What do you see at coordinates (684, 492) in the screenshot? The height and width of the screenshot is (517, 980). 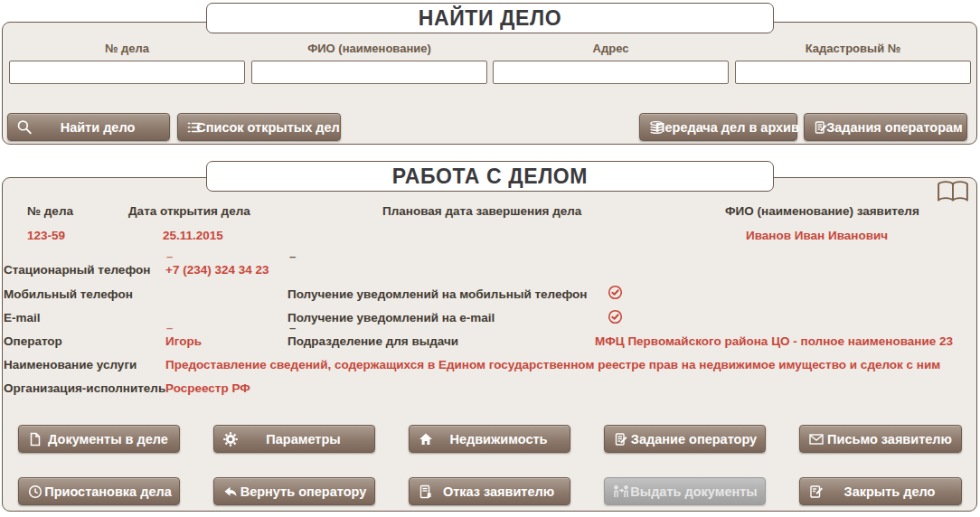 I see `issue-documents-button-label: Выдать документы` at bounding box center [684, 492].